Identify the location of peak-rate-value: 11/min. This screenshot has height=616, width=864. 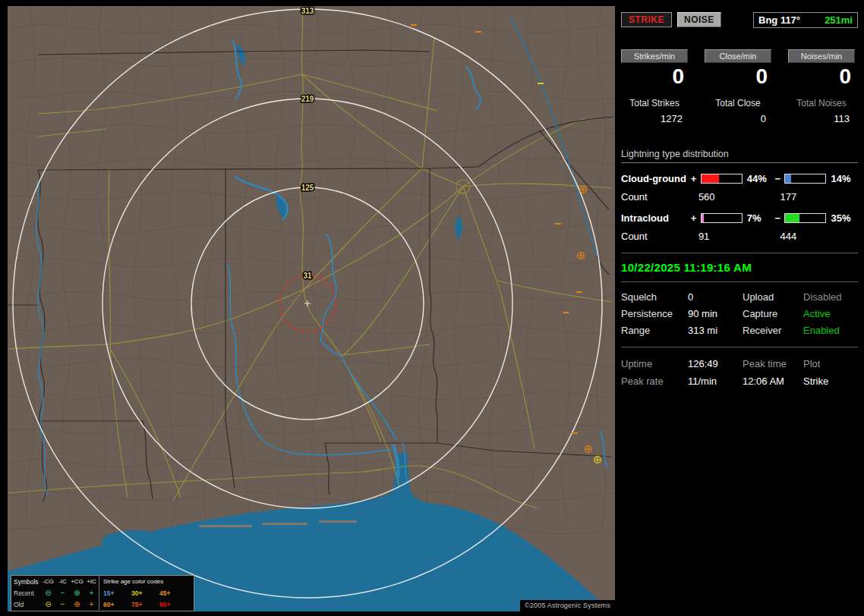
(715, 381).